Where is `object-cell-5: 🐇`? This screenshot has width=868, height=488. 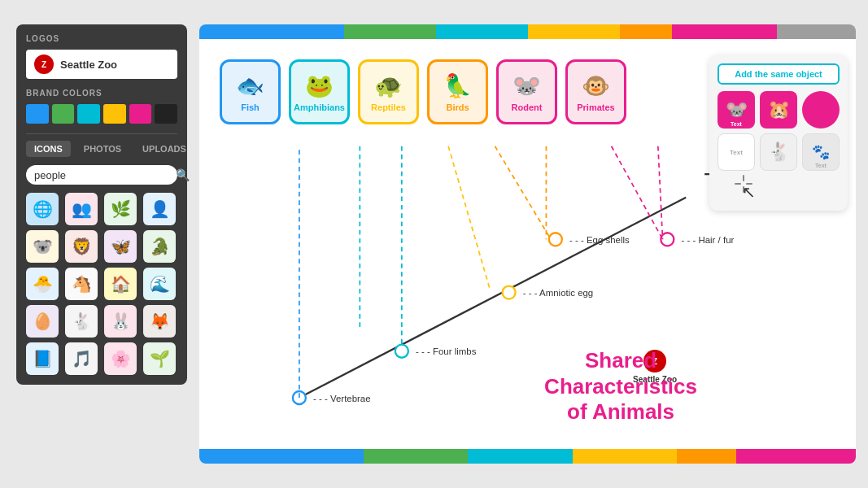 object-cell-5: 🐇 is located at coordinates (779, 152).